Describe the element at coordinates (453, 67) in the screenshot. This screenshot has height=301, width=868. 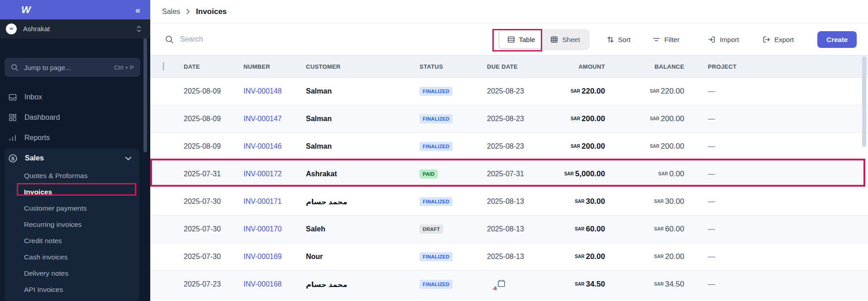
I see `column-header-status: STATUS` at that location.